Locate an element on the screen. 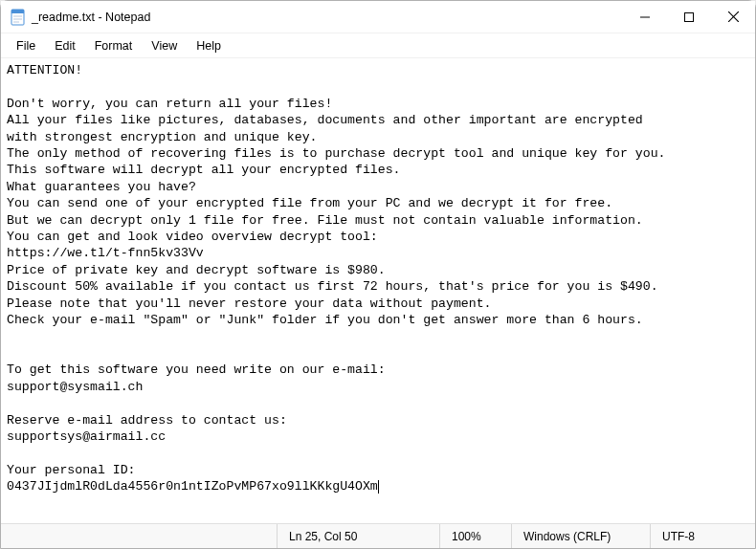 Image resolution: width=756 pixels, height=549 pixels. window-controls is located at coordinates (689, 17).